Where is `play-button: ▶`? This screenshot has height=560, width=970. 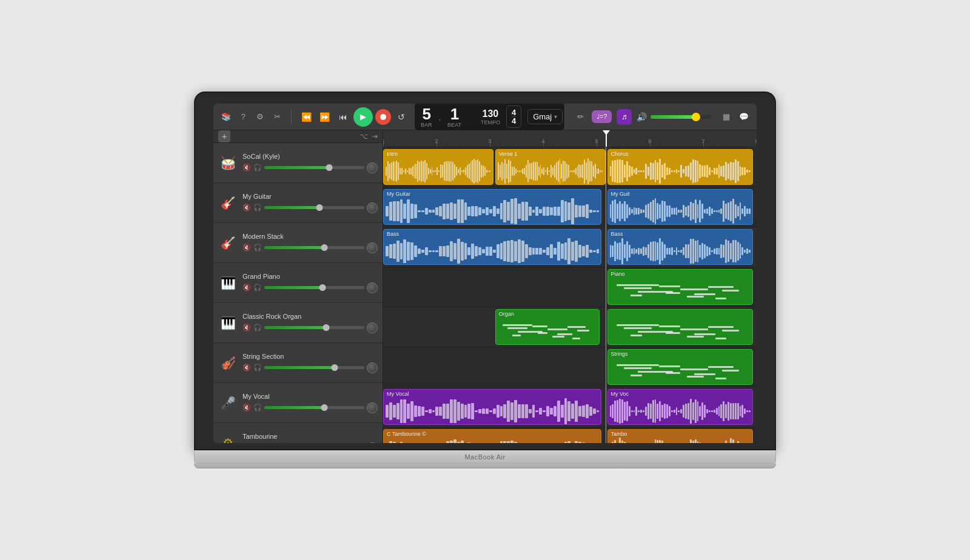
play-button: ▶ is located at coordinates (363, 117).